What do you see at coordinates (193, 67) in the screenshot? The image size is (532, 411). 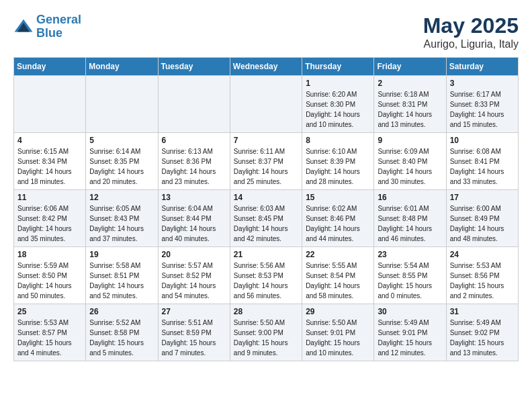 I see `header-cell-tuesday: Tuesday` at bounding box center [193, 67].